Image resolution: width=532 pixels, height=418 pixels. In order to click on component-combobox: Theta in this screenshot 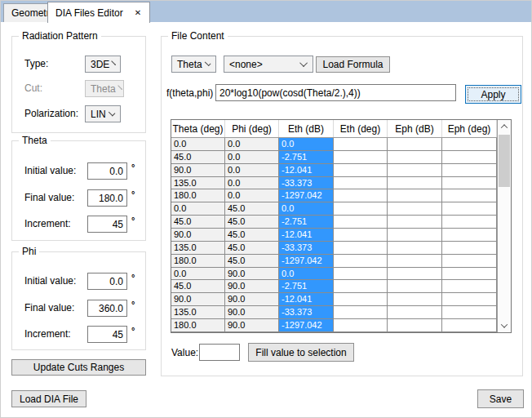, I will do `click(194, 64)`.